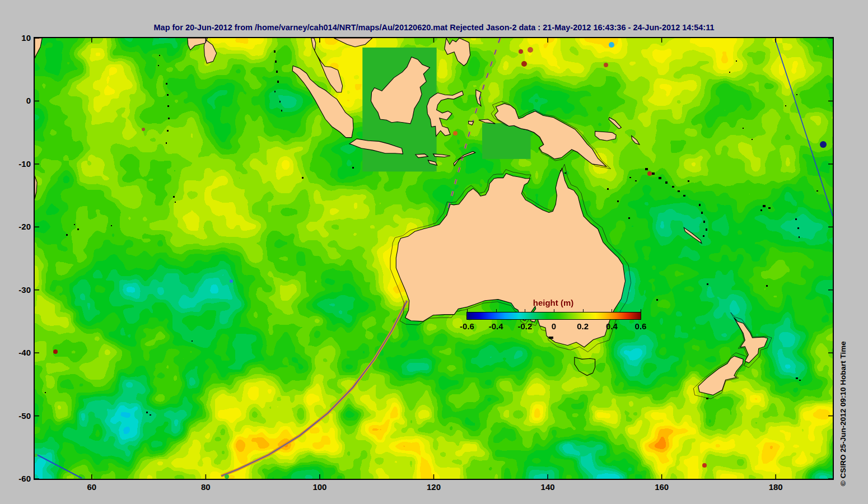  Describe the element at coordinates (525, 326) in the screenshot. I see `colorbar-tick-label: -0.2` at that location.